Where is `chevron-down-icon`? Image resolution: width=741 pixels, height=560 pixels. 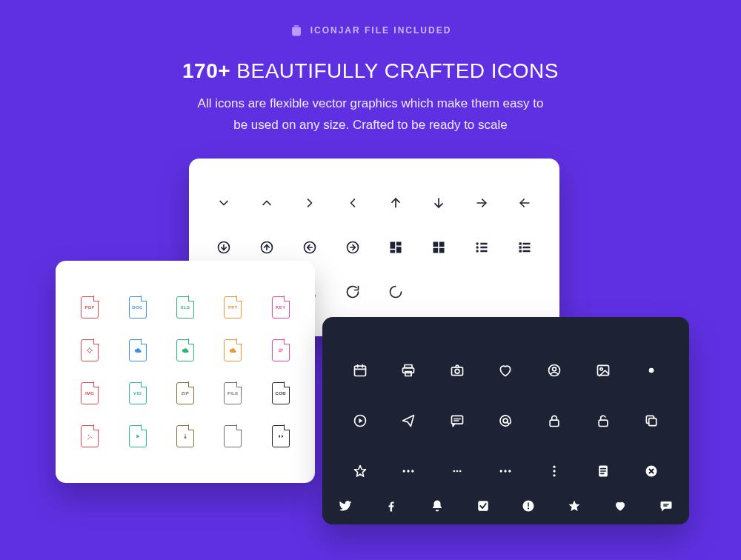 chevron-down-icon is located at coordinates (224, 203).